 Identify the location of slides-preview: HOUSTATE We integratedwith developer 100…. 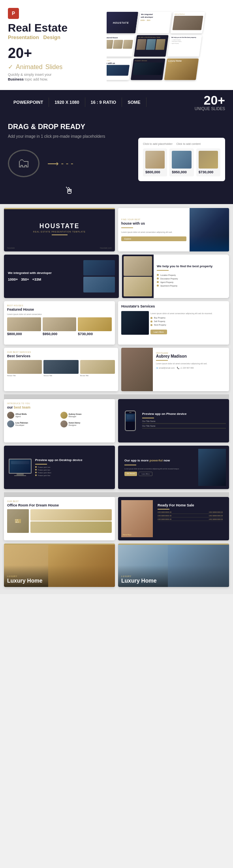
(168, 43).